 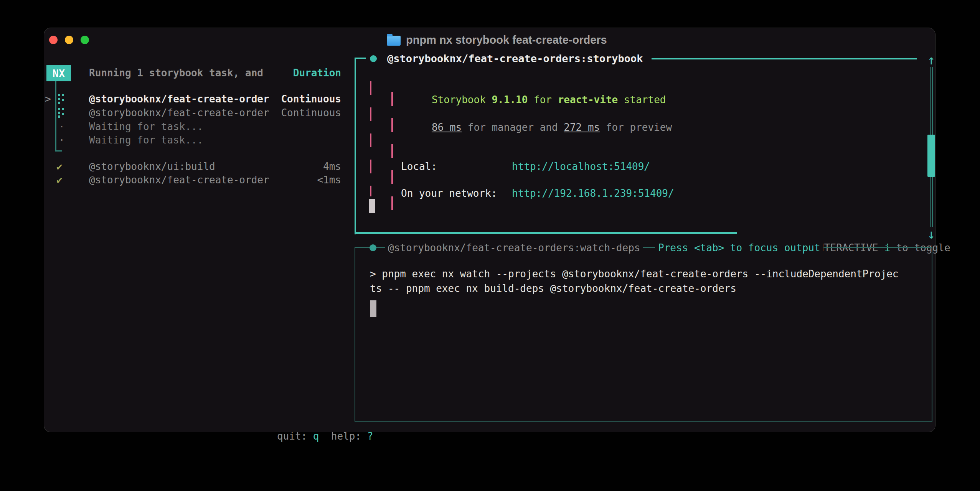 What do you see at coordinates (371, 139) in the screenshot?
I see `storybook-box-border-left` at bounding box center [371, 139].